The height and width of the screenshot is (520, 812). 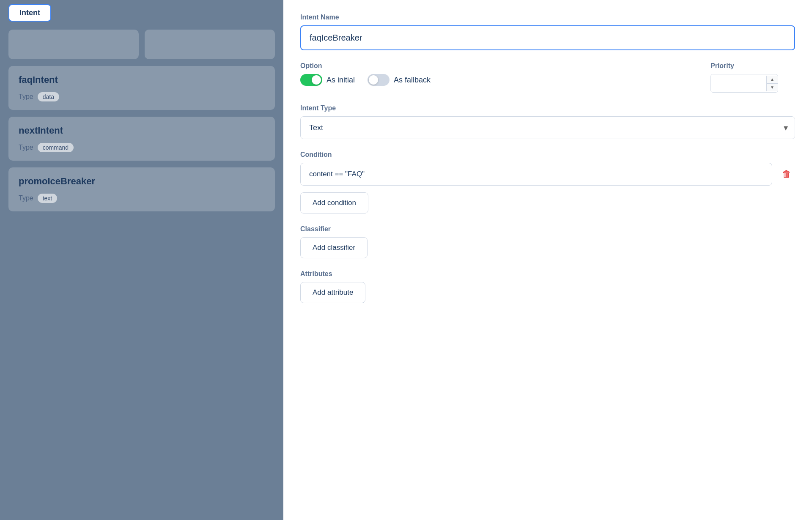 I want to click on partial-cards-top, so click(x=142, y=44).